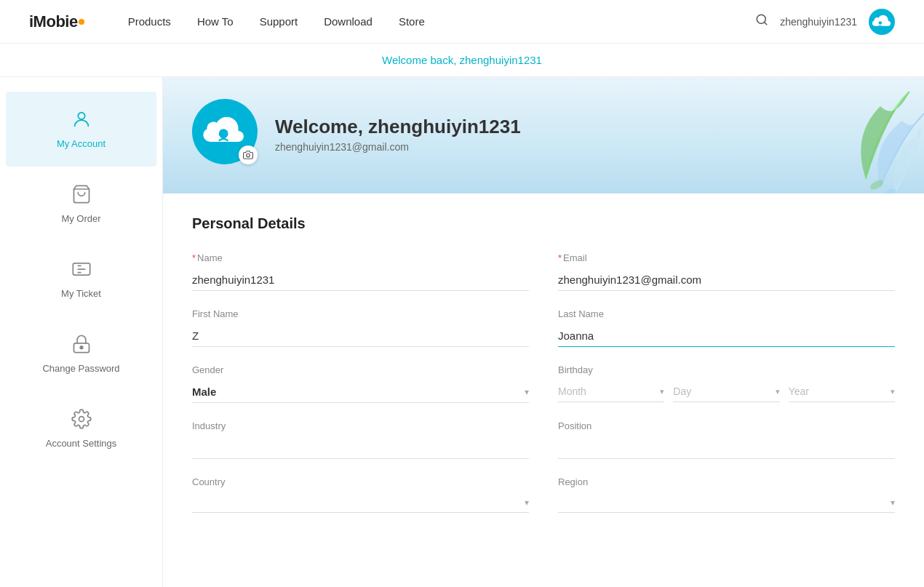 The image size is (924, 587). Describe the element at coordinates (81, 279) in the screenshot. I see `sidebar-item-my-ticket: My Ticket` at that location.